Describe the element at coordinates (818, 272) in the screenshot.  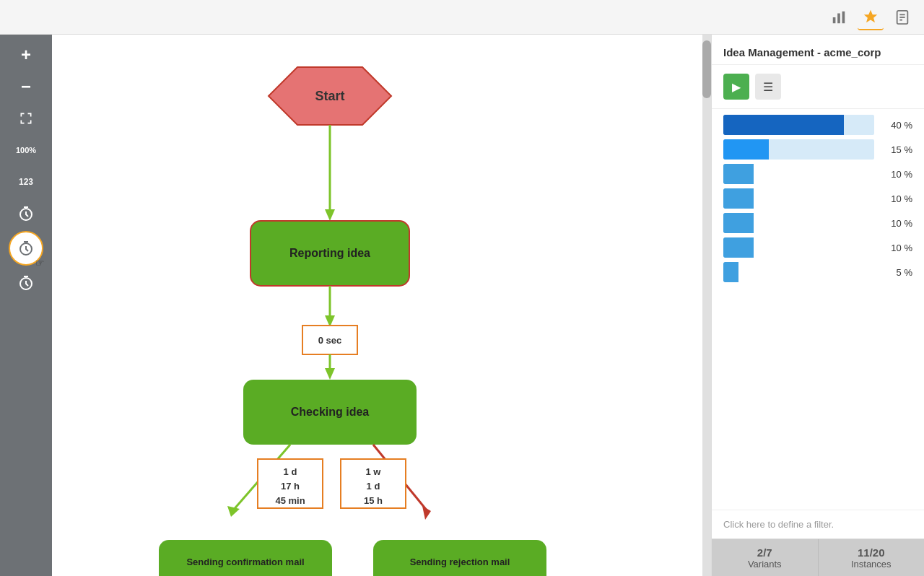
I see `chart-row-7: 5 %` at that location.